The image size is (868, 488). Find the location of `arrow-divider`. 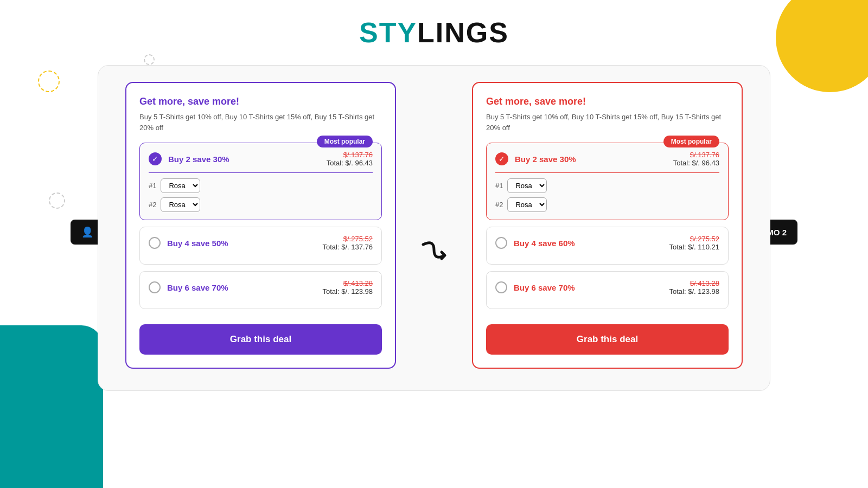

arrow-divider is located at coordinates (434, 250).